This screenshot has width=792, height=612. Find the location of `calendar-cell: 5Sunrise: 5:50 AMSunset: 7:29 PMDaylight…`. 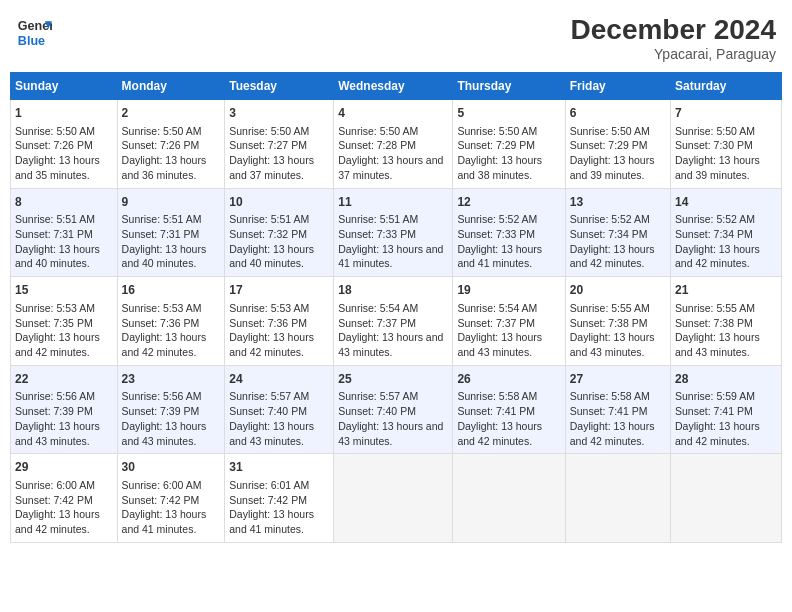

calendar-cell: 5Sunrise: 5:50 AMSunset: 7:29 PMDaylight… is located at coordinates (509, 144).